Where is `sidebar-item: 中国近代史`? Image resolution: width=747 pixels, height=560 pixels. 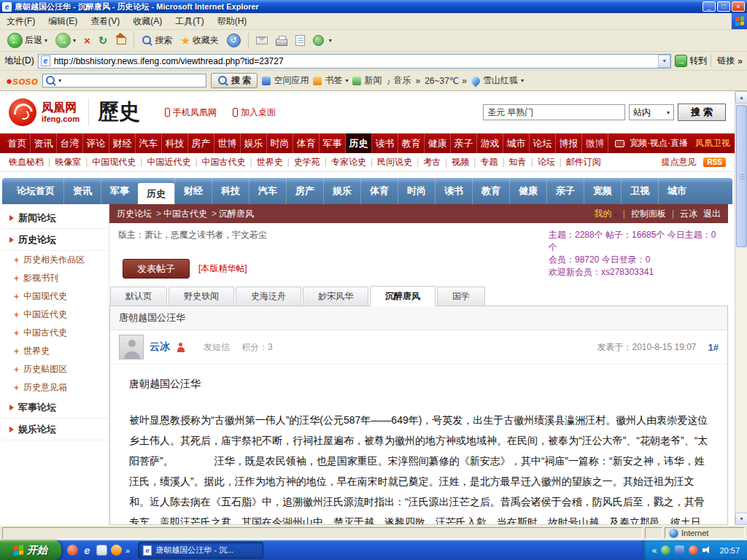 sidebar-item: 中国近代史 is located at coordinates (55, 315).